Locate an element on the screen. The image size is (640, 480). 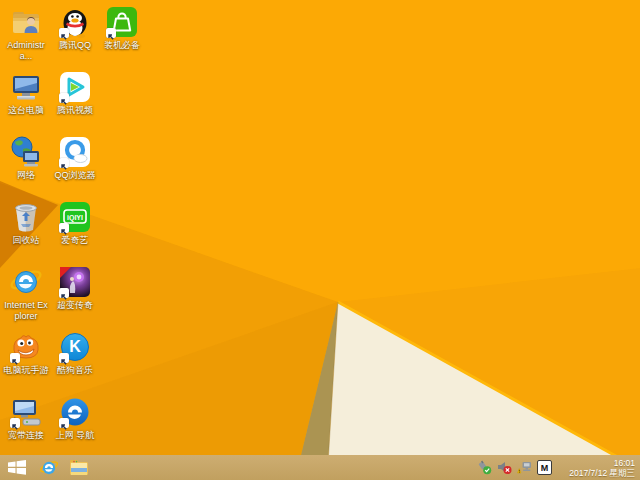
clock-date: 2017/7/12 星期三 is located at coordinates (598, 473).